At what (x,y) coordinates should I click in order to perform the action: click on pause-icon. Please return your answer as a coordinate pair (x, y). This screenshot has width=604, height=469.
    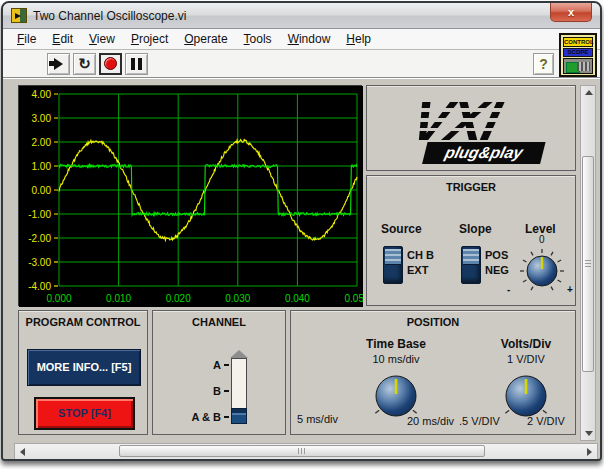
    Looking at the image, I should click on (136, 64).